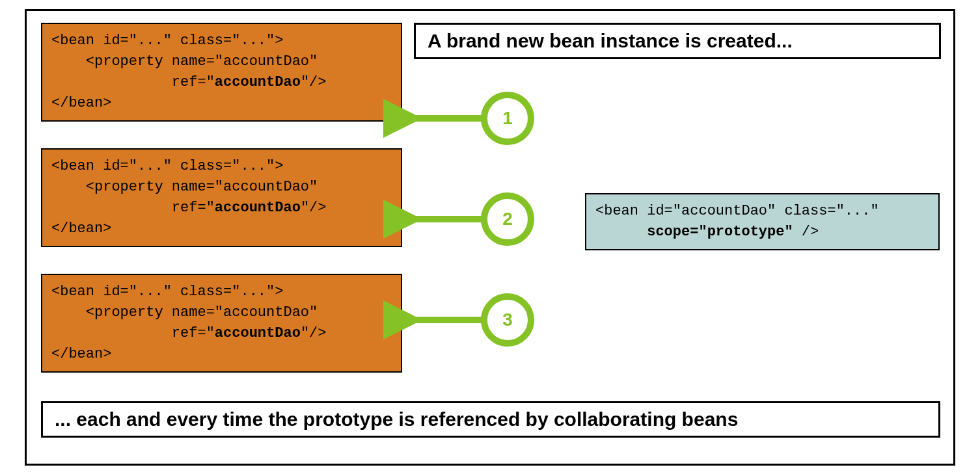  Describe the element at coordinates (508, 219) in the screenshot. I see `step-circle-2: 2` at that location.